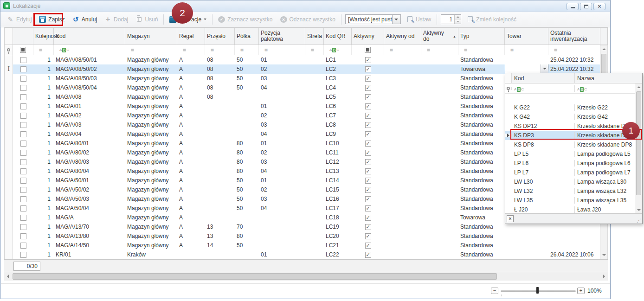 The height and width of the screenshot is (301, 644). Describe the element at coordinates (90, 190) in the screenshot. I see `cell-kod: MAG/A/50/02` at that location.